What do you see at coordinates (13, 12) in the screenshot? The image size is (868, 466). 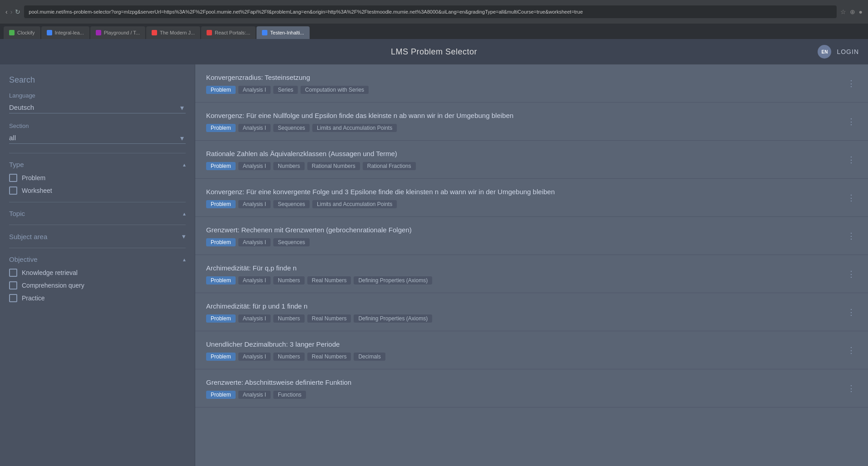 I see `browser-nav-controls: ‹ › ↻` at bounding box center [13, 12].